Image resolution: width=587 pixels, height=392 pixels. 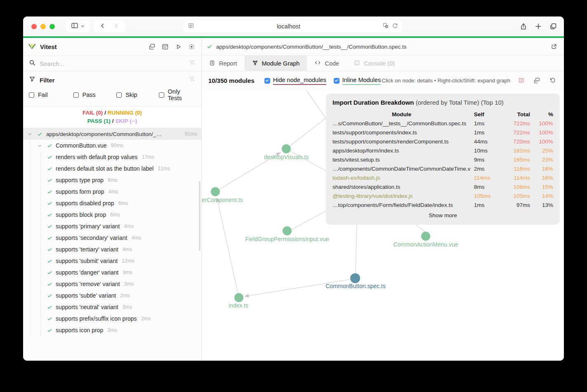 I want to click on test-row: supports 'submit' variant 12ms, so click(x=112, y=261).